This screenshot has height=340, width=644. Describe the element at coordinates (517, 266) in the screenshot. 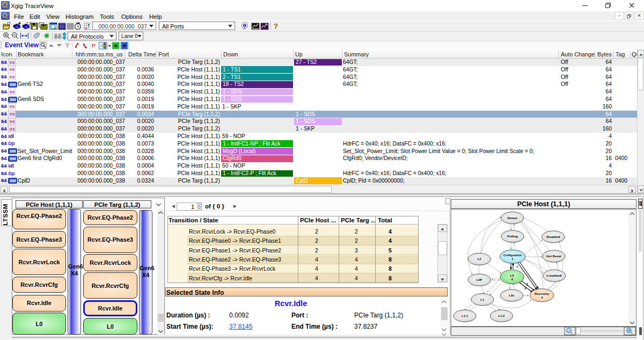

I see `svg-text: 1` at that location.